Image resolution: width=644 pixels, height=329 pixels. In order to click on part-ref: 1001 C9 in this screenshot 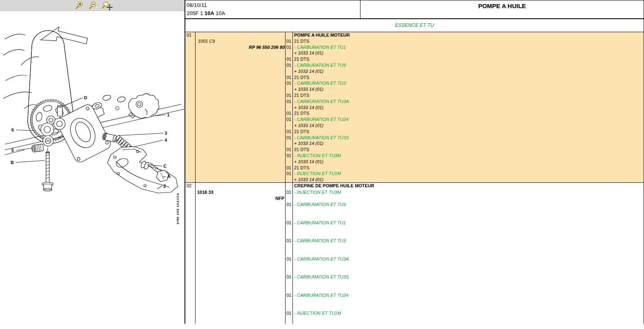, I will do `click(240, 42)`.